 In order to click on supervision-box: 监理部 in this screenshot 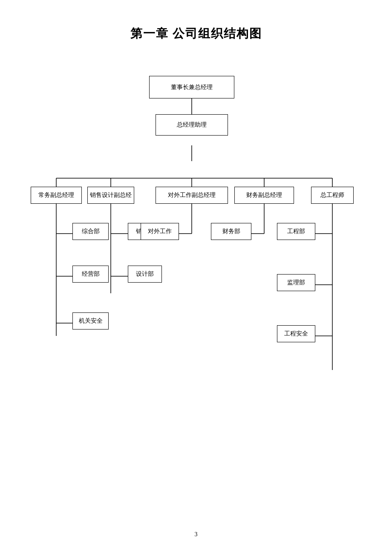, I will do `click(296, 283)`.